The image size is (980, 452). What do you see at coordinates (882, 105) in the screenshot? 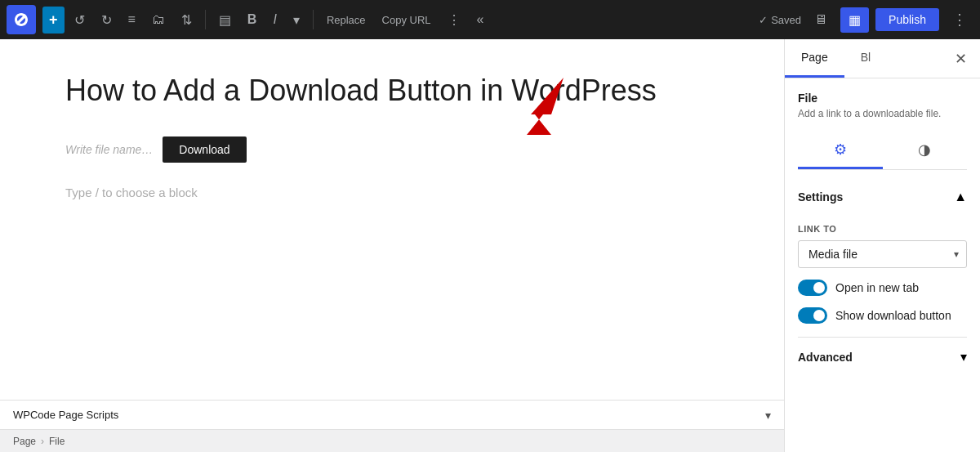
I see `file-section: File Add a link to a downloadable file.` at bounding box center [882, 105].